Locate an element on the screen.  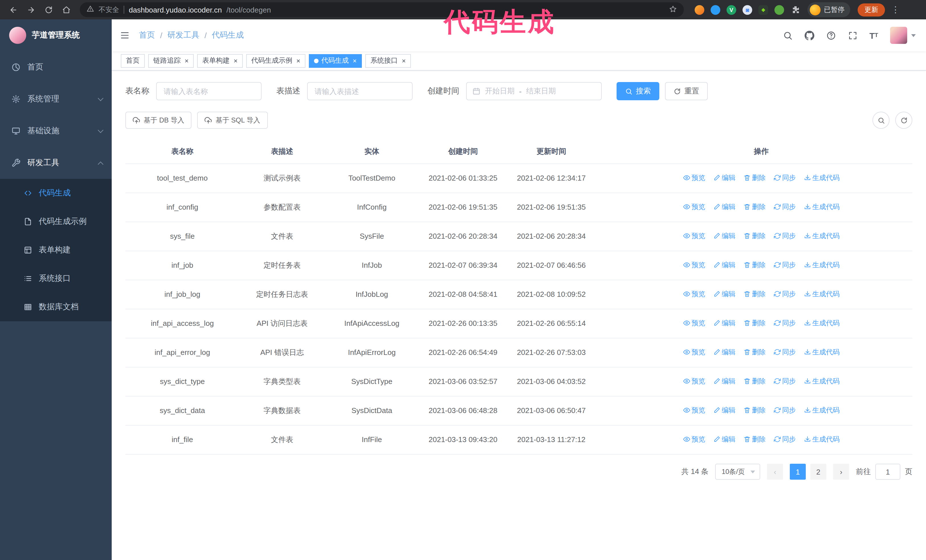
browser-menu-icon: ⋮ is located at coordinates (896, 10).